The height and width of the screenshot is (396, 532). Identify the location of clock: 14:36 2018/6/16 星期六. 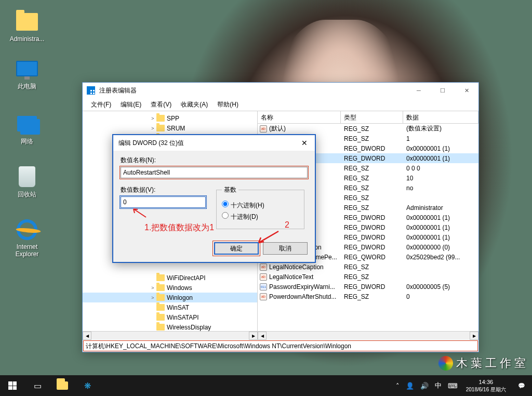
(486, 386).